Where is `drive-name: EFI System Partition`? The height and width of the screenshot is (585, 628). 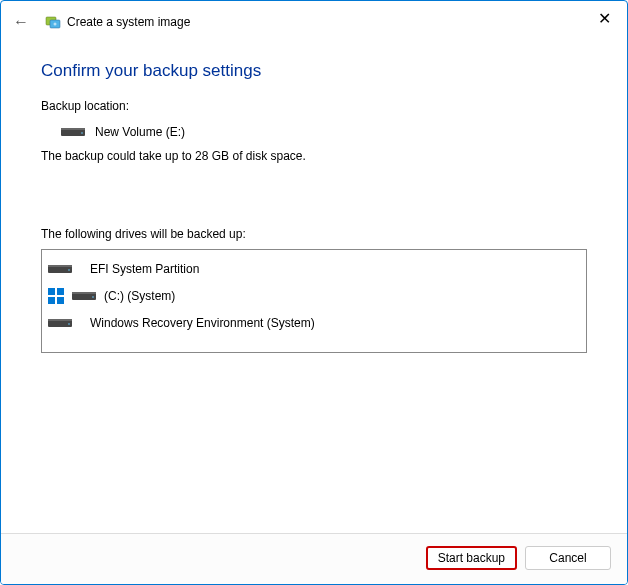
drive-name: EFI System Partition is located at coordinates (144, 269).